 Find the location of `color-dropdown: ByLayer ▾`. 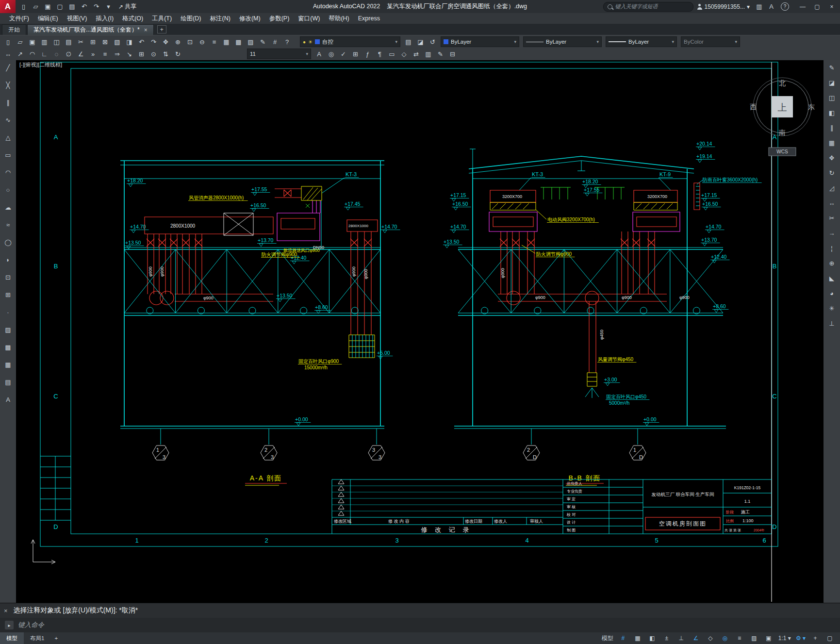

color-dropdown: ByLayer ▾ is located at coordinates (480, 42).